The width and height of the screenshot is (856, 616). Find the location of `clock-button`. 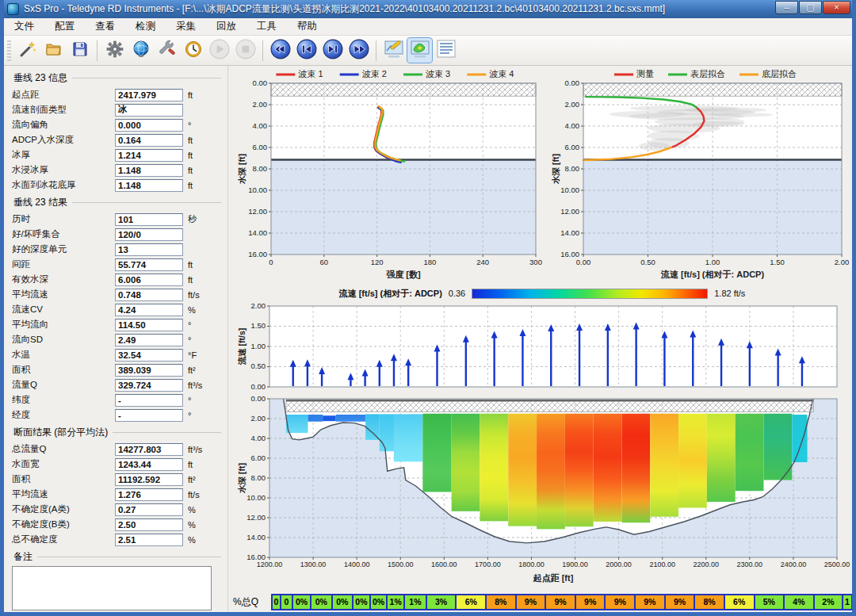

clock-button is located at coordinates (193, 51).